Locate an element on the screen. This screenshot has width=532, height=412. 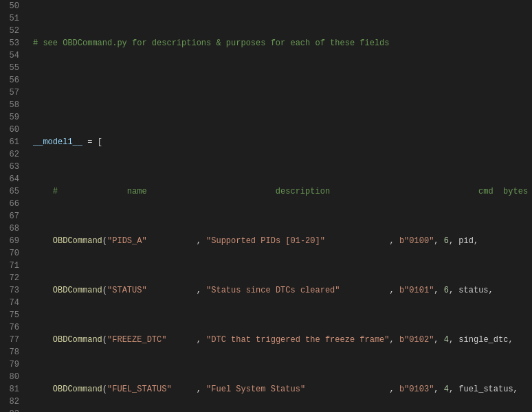
line-num-83: 83 is located at coordinates (12, 410).